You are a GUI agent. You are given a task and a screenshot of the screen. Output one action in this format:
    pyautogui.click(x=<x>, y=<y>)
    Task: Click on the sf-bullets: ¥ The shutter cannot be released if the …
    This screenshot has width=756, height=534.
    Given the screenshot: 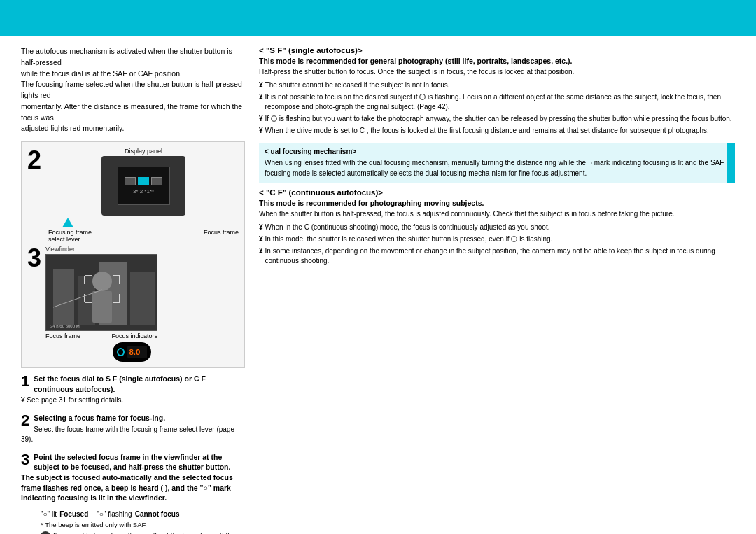 What is the action you would take?
    pyautogui.click(x=497, y=108)
    